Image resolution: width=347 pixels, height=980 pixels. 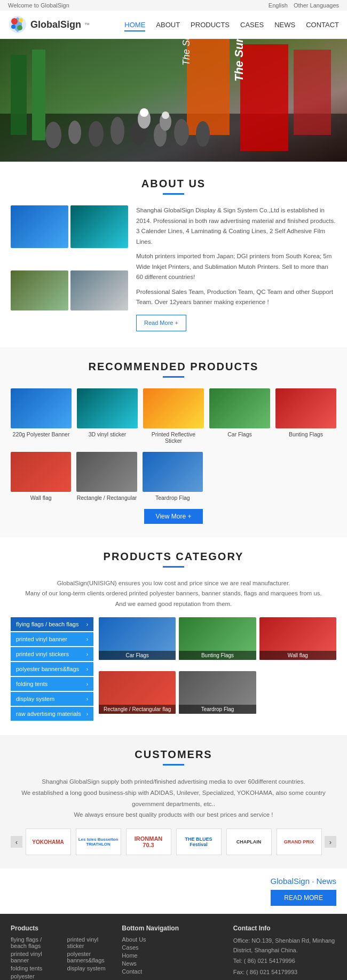 What do you see at coordinates (49, 25) in the screenshot?
I see `logo: GlobalSign ™` at bounding box center [49, 25].